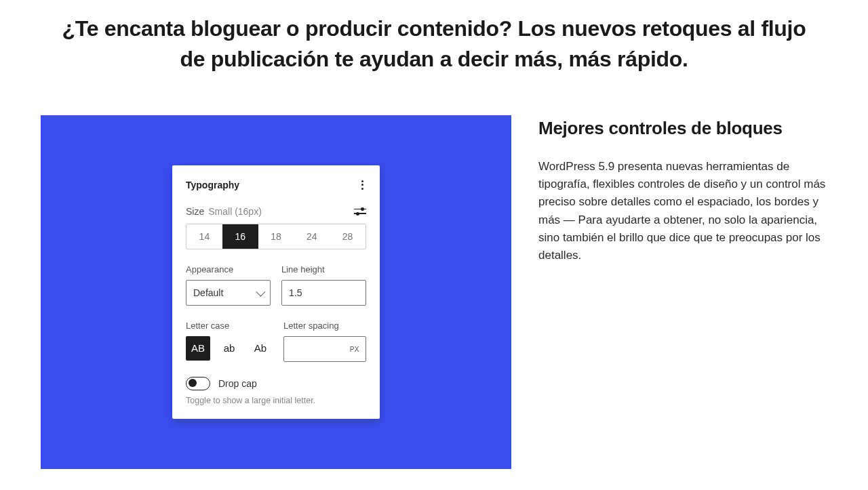  I want to click on sliders-icon, so click(360, 211).